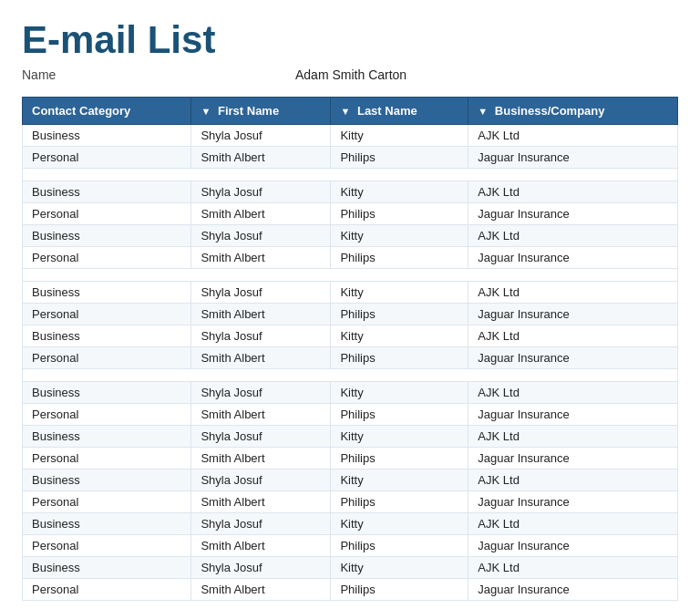 This screenshot has height=609, width=700. Describe the element at coordinates (399, 111) in the screenshot. I see `col-lastname: ▼ Last Name` at that location.